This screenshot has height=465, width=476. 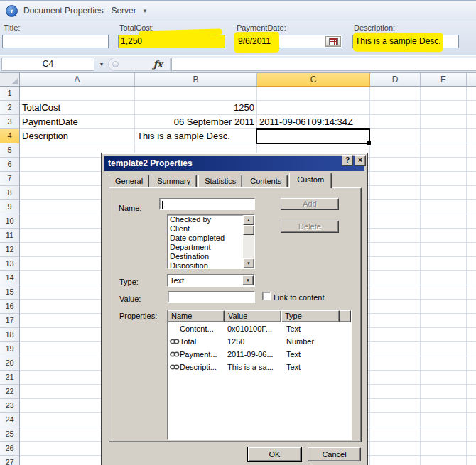 I want to click on list-item: Department, so click(x=211, y=247).